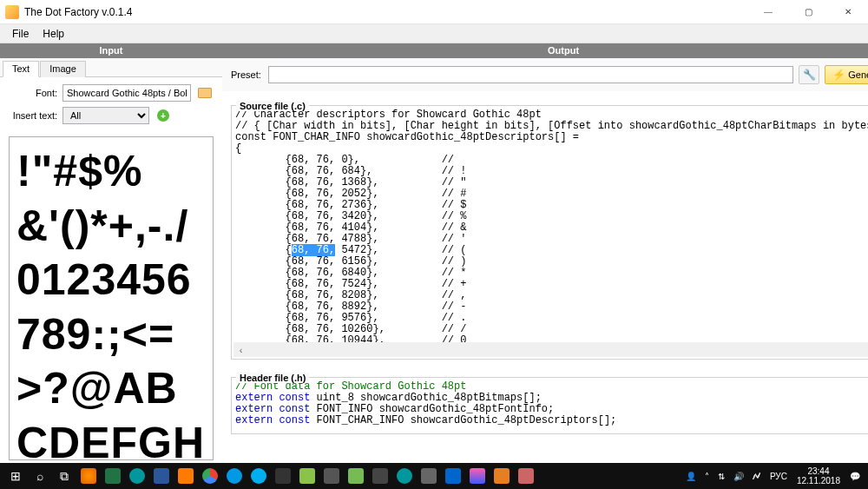 This screenshot has width=868, height=489. I want to click on font-label: Font:, so click(33, 93).